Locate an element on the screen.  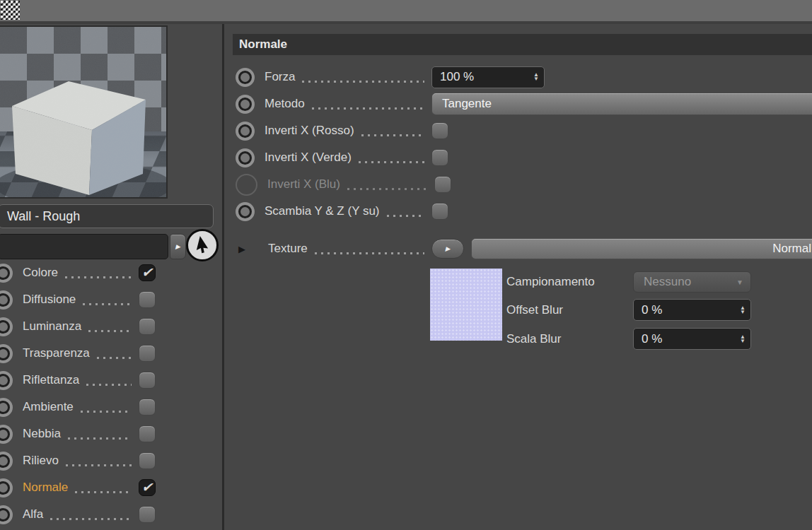
channel-label: Nebbia is located at coordinates (42, 434).